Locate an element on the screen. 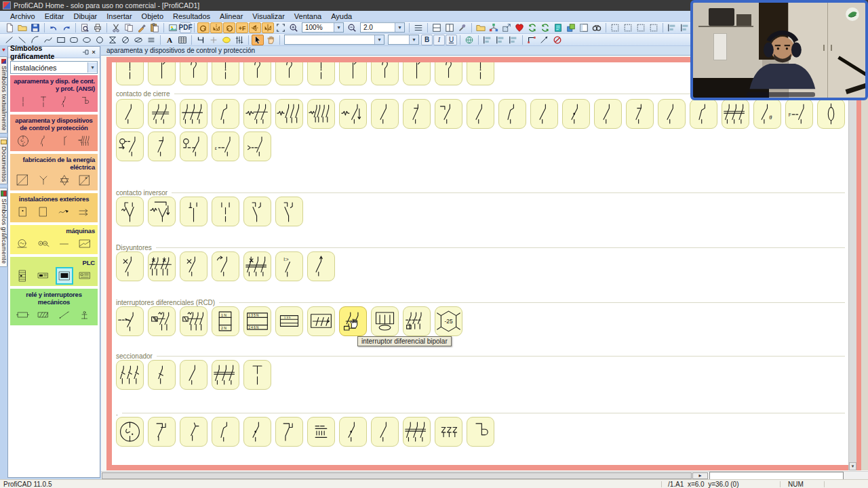 The height and width of the screenshot is (488, 868). side-tab-1: Símbolos textualmente is located at coordinates (4, 95).